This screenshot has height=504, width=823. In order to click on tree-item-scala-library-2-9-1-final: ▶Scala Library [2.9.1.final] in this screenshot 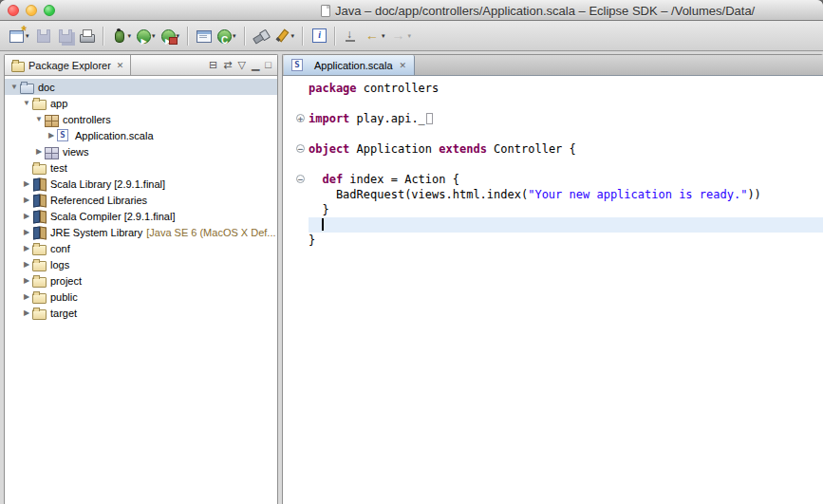, I will do `click(140, 184)`.